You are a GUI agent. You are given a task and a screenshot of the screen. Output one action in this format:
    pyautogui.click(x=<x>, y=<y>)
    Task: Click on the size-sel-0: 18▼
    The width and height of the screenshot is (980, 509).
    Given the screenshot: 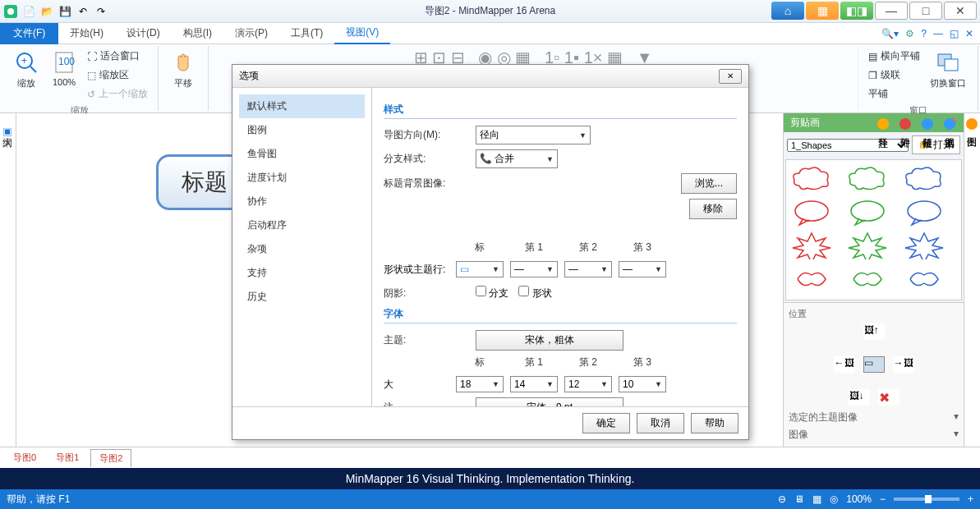 What is the action you would take?
    pyautogui.click(x=480, y=384)
    